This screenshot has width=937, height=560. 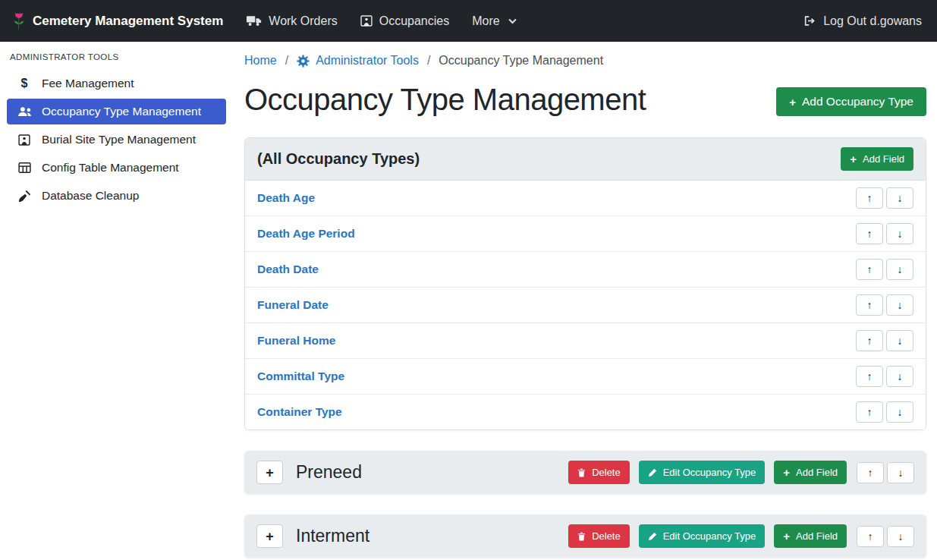 What do you see at coordinates (586, 61) in the screenshot?
I see `breadcrumb: Home/Administrator Tools/Occupancy Type …` at bounding box center [586, 61].